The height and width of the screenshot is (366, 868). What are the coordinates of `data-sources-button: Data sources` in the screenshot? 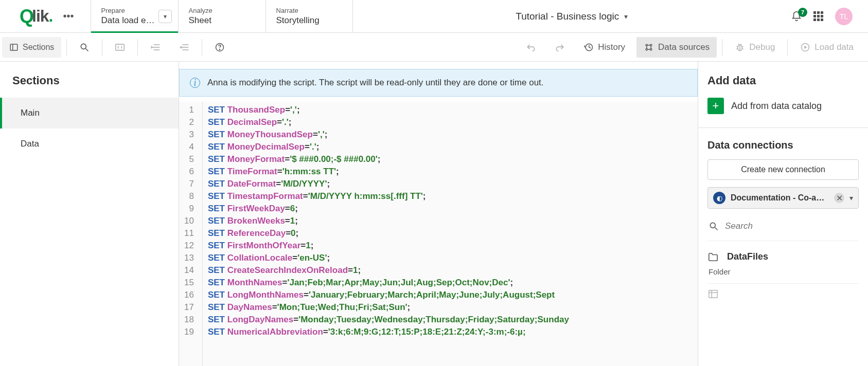 It's located at (677, 47).